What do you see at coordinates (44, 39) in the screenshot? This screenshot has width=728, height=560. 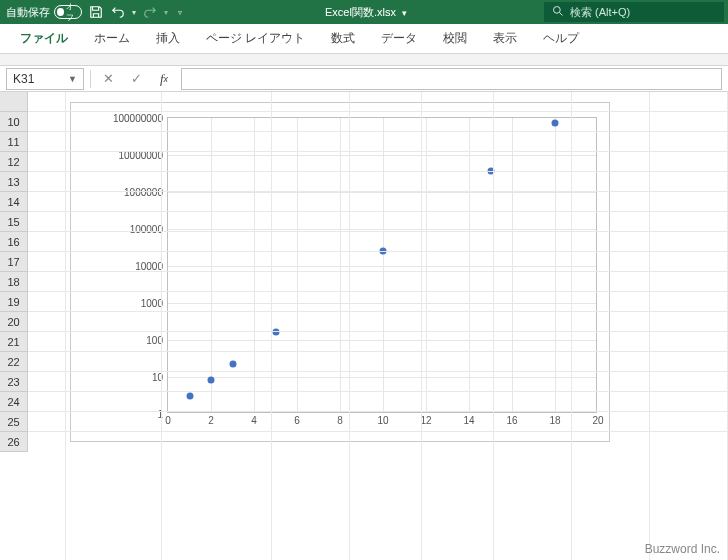 I see `tab-file: ファイル` at bounding box center [44, 39].